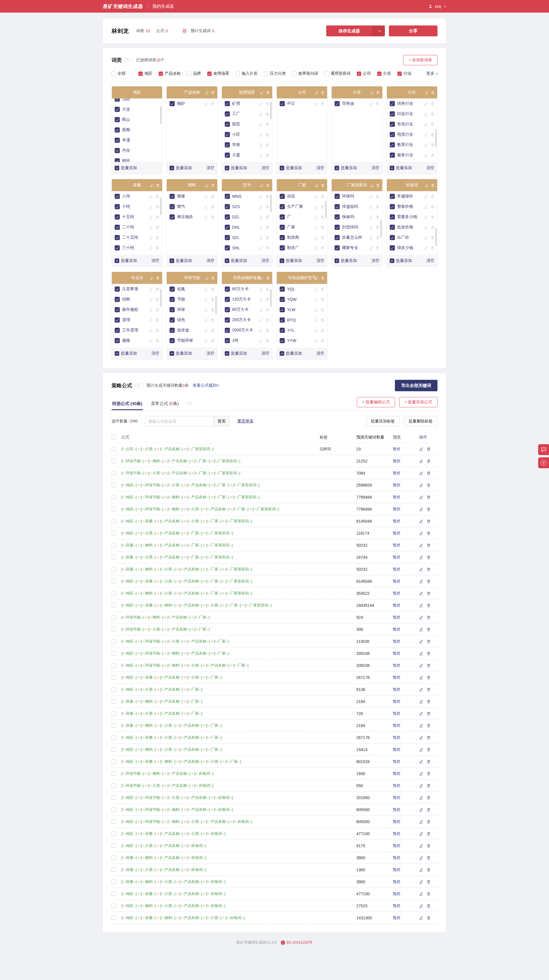  What do you see at coordinates (418, 402) in the screenshot?
I see `batch-add-formula-button: + 批量添加公式` at bounding box center [418, 402].